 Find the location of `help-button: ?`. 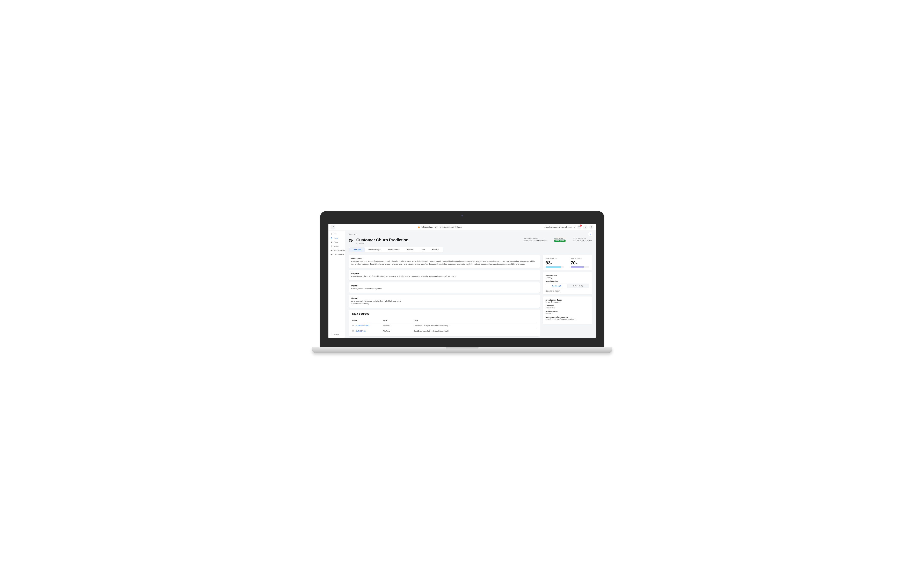

help-button: ? is located at coordinates (591, 227).